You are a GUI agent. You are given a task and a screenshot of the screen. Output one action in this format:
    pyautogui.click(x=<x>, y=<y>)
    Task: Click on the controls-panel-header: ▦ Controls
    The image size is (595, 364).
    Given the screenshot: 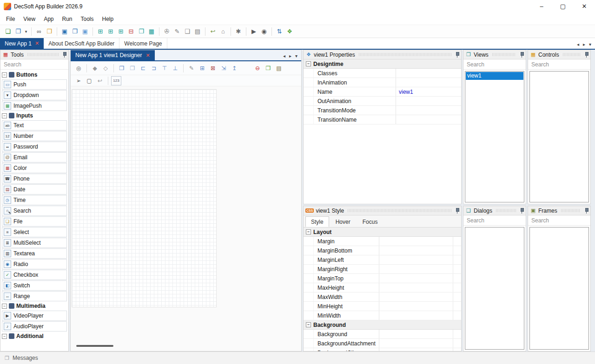 What is the action you would take?
    pyautogui.click(x=559, y=55)
    